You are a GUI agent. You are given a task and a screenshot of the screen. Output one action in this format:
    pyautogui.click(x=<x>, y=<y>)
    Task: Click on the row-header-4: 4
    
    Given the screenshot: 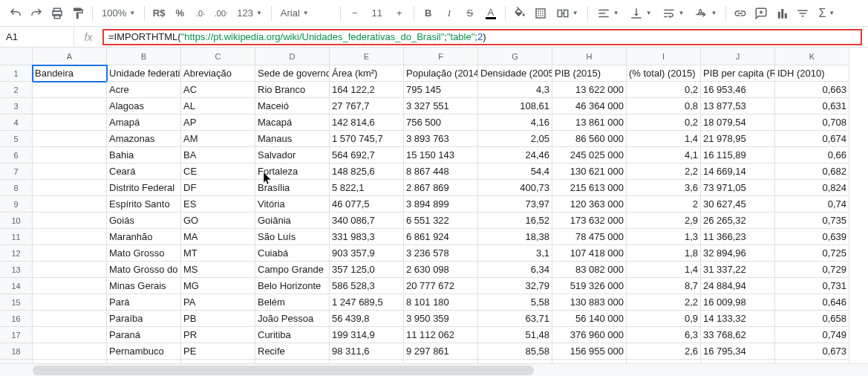 What is the action you would take?
    pyautogui.click(x=16, y=123)
    